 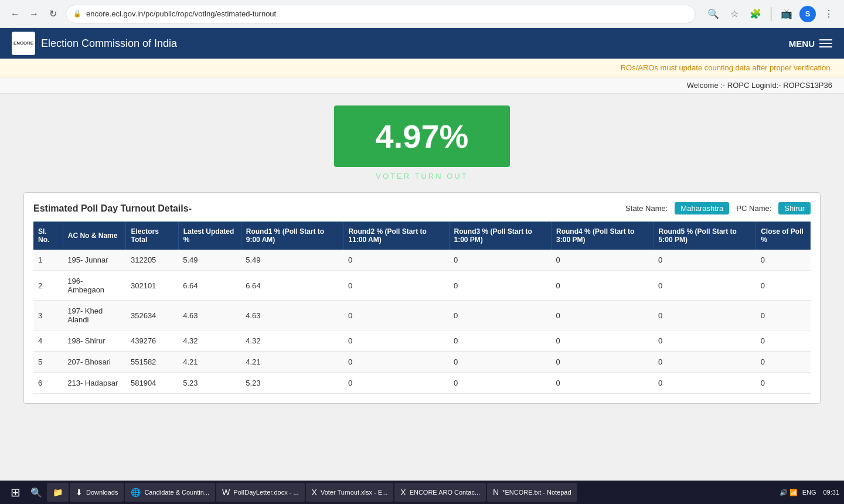 What do you see at coordinates (170, 492) in the screenshot?
I see `taskbar-item-1: 🌐Candidate & Countin...` at bounding box center [170, 492].